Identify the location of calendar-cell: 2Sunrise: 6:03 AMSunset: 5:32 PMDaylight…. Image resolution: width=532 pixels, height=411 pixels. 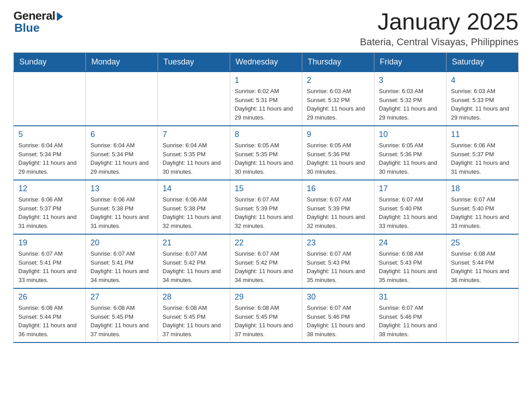
(339, 98).